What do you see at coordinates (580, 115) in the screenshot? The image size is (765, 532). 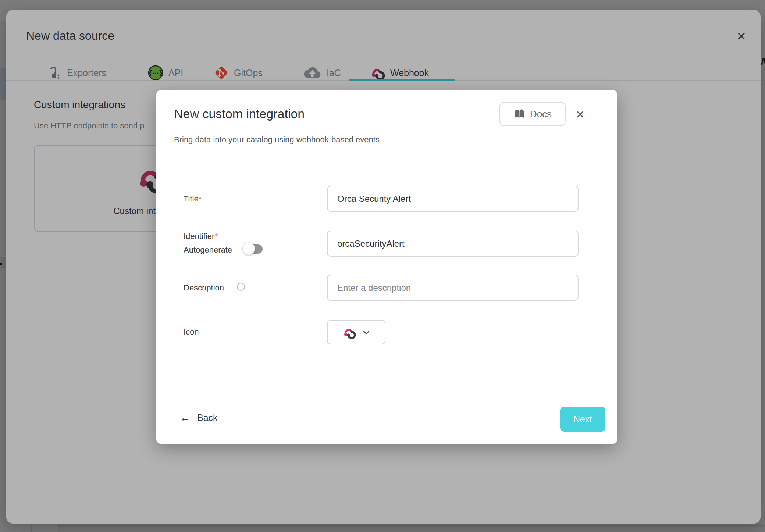 I see `close-icon: ✕` at bounding box center [580, 115].